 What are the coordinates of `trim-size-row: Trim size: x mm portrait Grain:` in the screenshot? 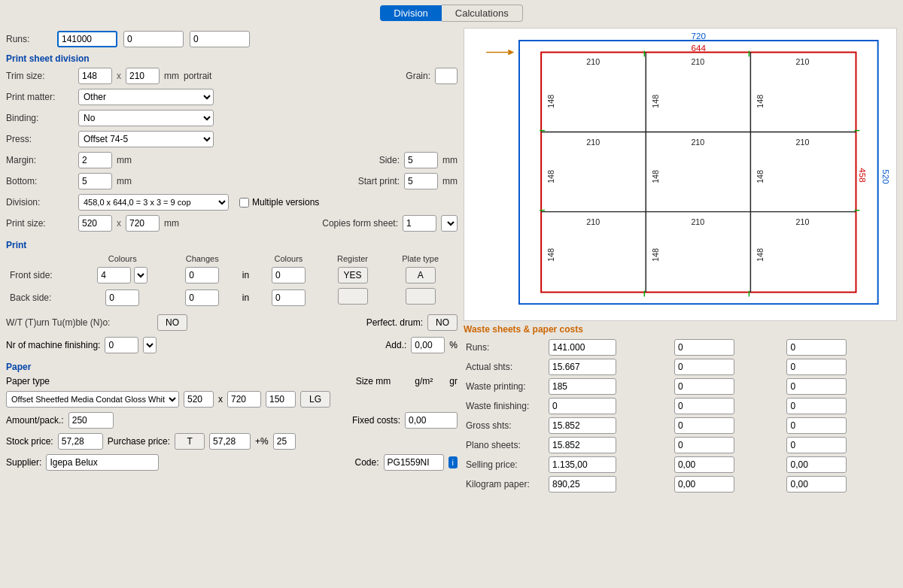 It's located at (232, 76).